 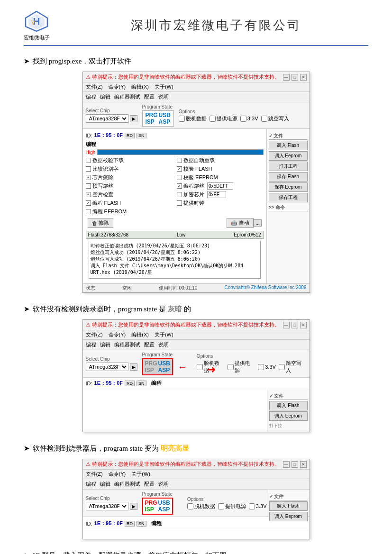 I want to click on win3-menu-command: 命令(Y), so click(x=118, y=474).